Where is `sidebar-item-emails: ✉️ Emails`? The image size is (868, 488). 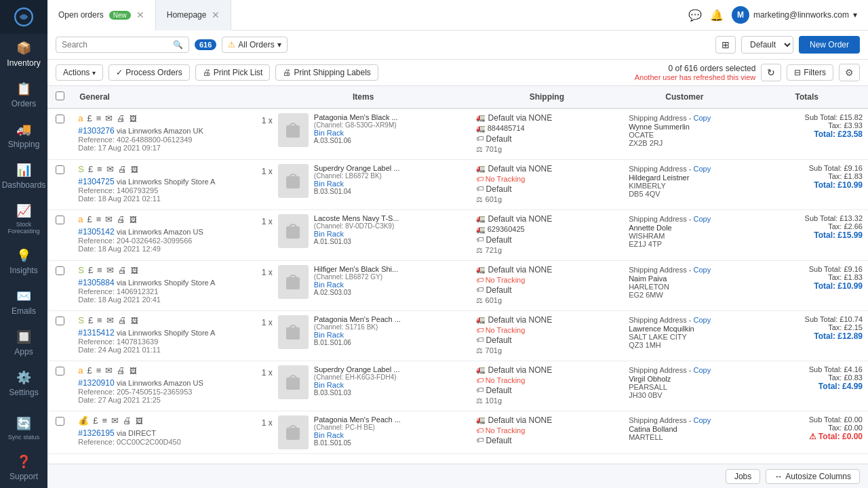
sidebar-item-emails: ✉️ Emails is located at coordinates (24, 302).